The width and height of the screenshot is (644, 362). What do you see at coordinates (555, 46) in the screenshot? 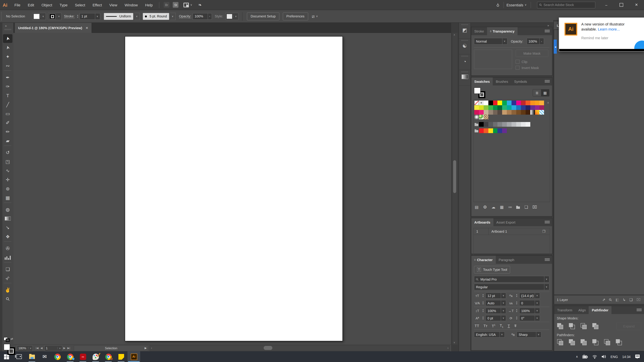
I see `dock-expand-arrow: ◀` at bounding box center [555, 46].